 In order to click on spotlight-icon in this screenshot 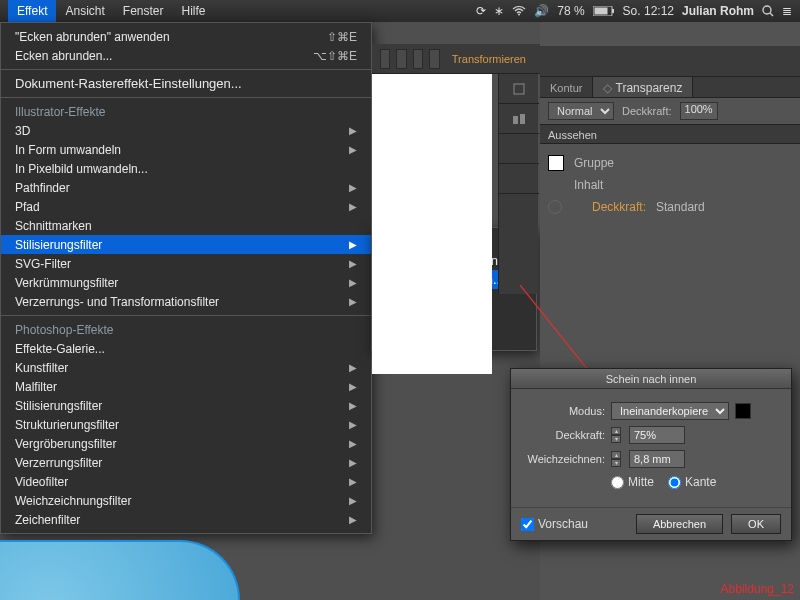, I will do `click(768, 11)`.